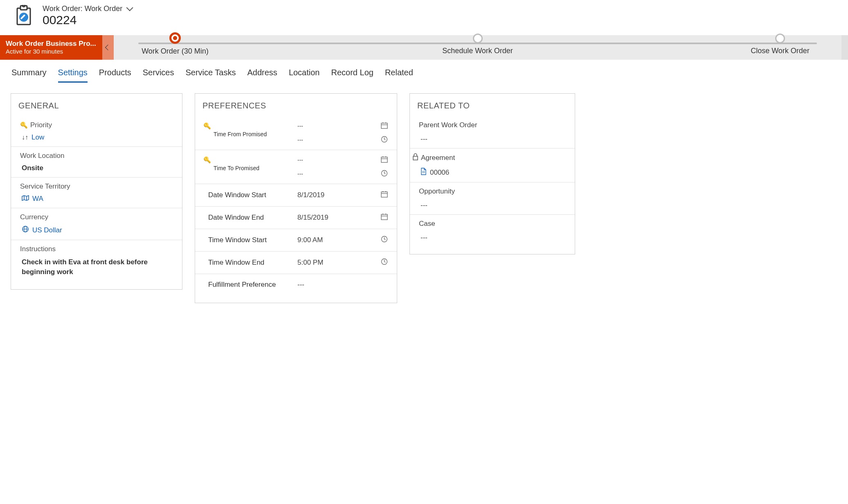 The width and height of the screenshot is (848, 504). What do you see at coordinates (439, 173) in the screenshot?
I see `agreement-value: 00006` at bounding box center [439, 173].